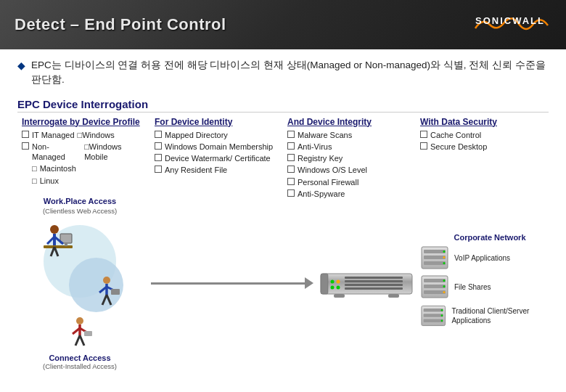 The image size is (566, 392). I want to click on col-device-integrity: And Device Integrity Malware Scans Anti-…, so click(350, 159).